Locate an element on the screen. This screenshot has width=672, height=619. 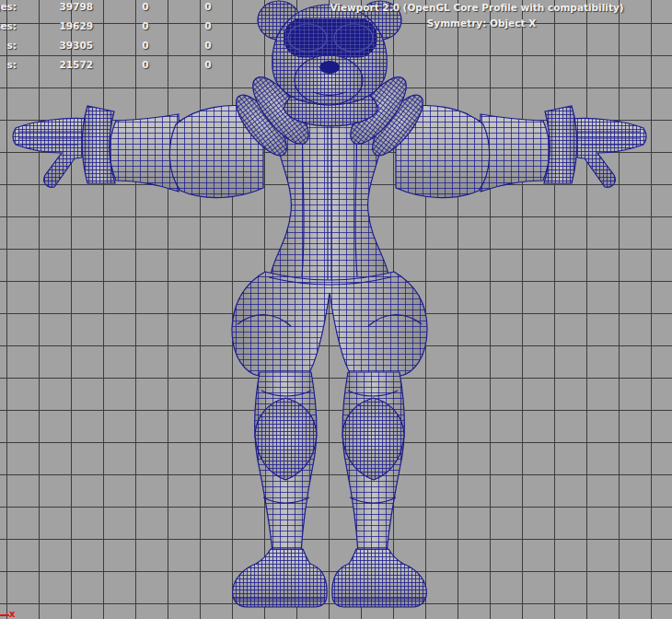
muzzle is located at coordinates (329, 80).